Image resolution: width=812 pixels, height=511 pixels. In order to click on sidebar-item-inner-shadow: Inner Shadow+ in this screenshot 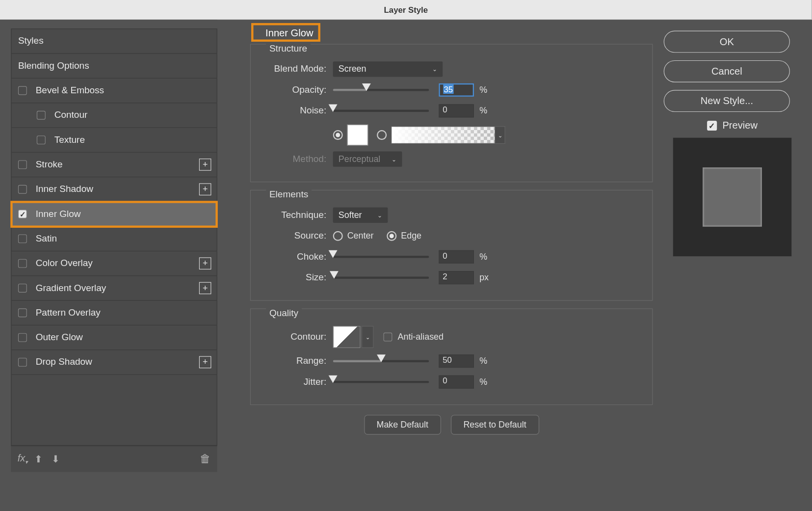, I will do `click(114, 189)`.